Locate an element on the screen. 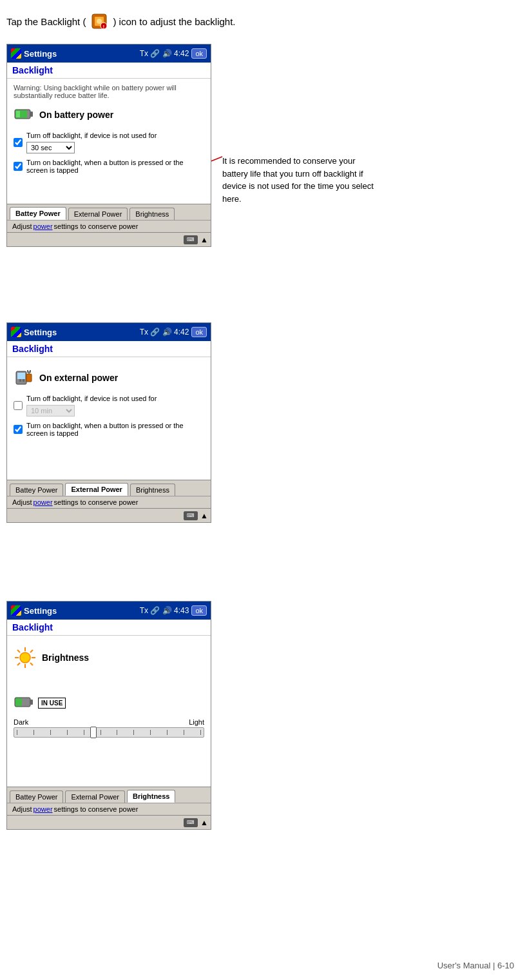 The height and width of the screenshot is (980, 527). panel-footer-1: Adjust power settings to conserve power is located at coordinates (109, 226).